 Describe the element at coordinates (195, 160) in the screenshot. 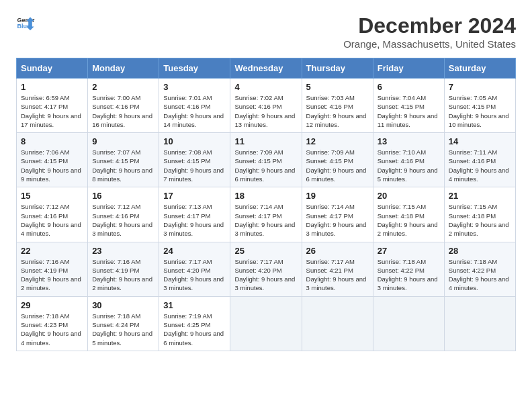

I see `calendar-day-10: 10Sunrise: 7:08 AMSunset: 4:15 PMDayligh…` at that location.